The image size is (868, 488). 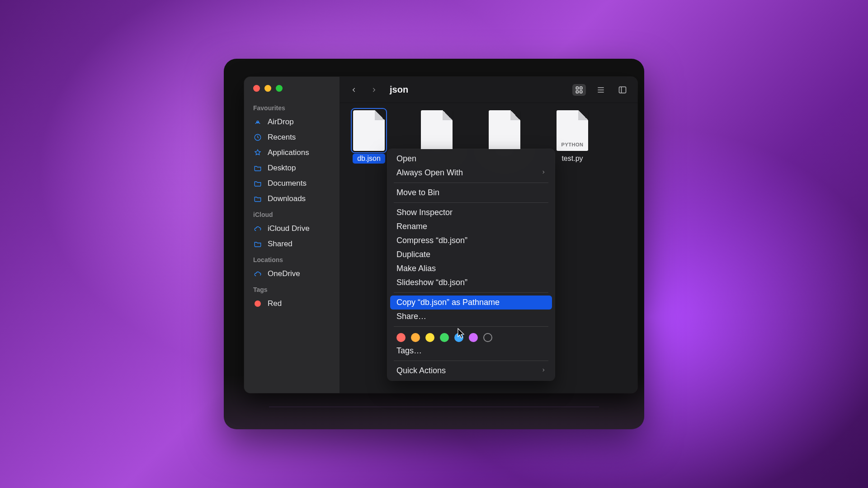 What do you see at coordinates (416, 268) in the screenshot?
I see `menu-label: Make Alias` at bounding box center [416, 268].